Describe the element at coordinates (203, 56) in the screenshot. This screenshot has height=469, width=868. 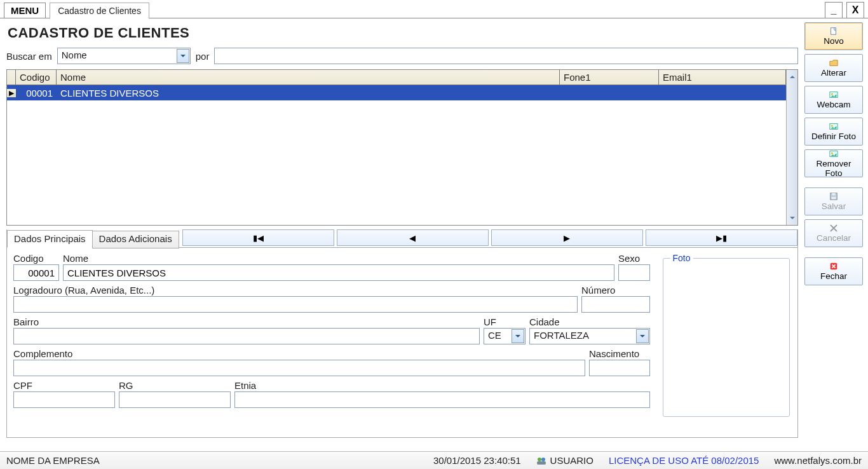
I see `search-by-label: por` at that location.